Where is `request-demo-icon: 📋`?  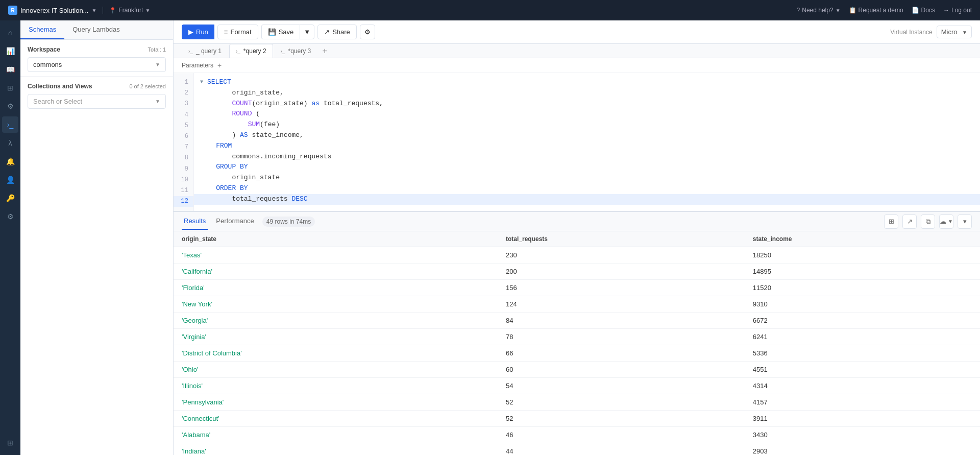 request-demo-icon: 📋 is located at coordinates (852, 10).